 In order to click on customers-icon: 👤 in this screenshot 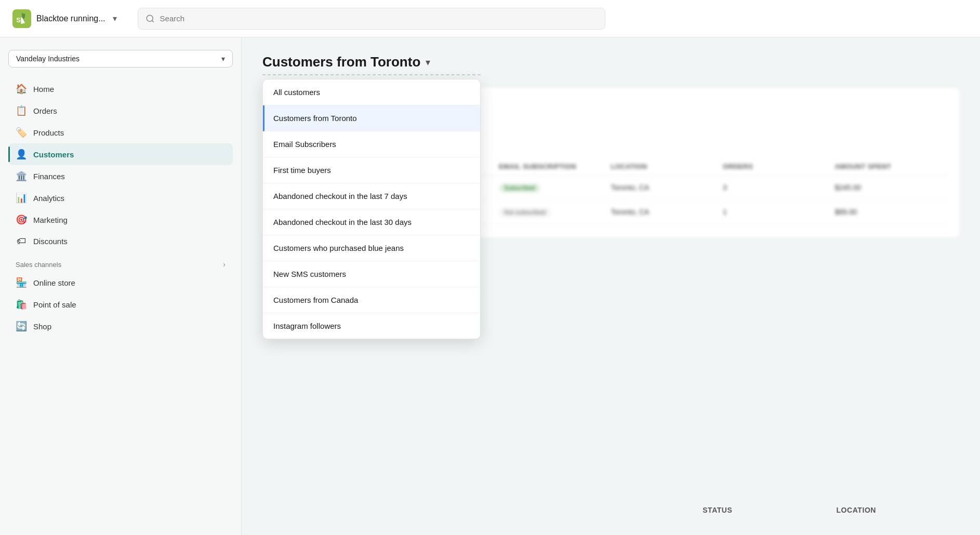, I will do `click(21, 154)`.